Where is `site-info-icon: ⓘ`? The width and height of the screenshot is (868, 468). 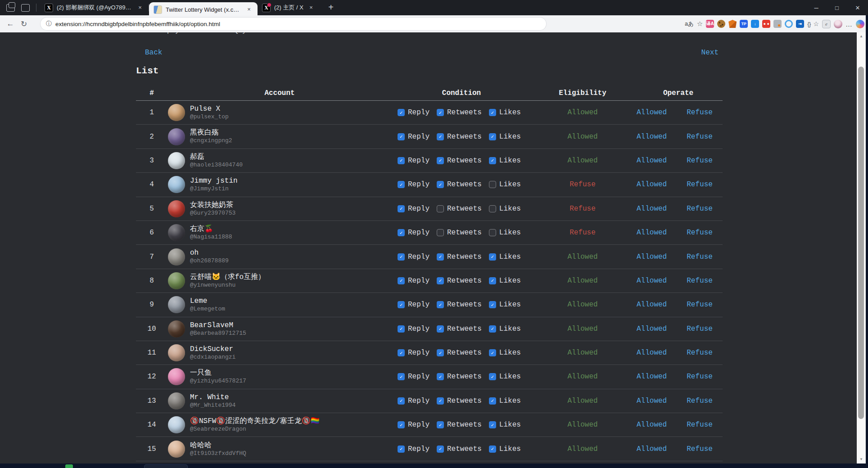 site-info-icon: ⓘ is located at coordinates (49, 24).